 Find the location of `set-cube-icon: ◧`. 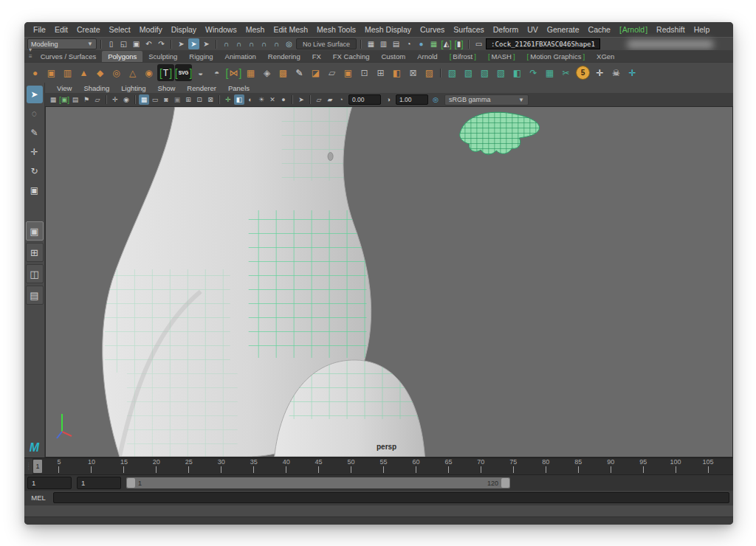

set-cube-icon: ◧ is located at coordinates (517, 72).